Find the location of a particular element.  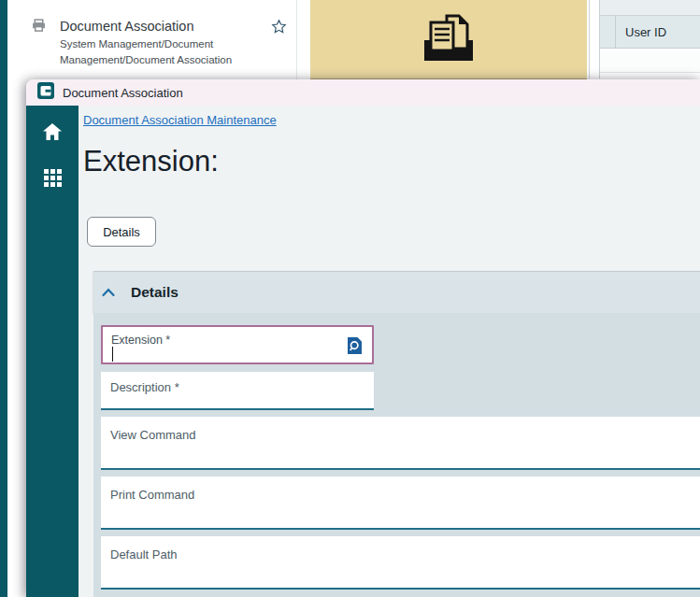

grid-selector-column-header is located at coordinates (607, 32).